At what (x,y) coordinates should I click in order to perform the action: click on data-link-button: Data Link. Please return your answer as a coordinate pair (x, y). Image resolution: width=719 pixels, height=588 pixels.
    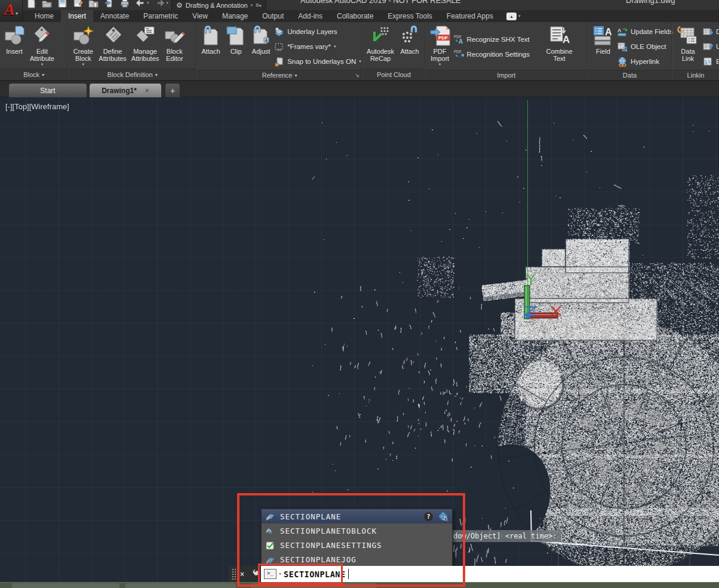
    Looking at the image, I should click on (688, 43).